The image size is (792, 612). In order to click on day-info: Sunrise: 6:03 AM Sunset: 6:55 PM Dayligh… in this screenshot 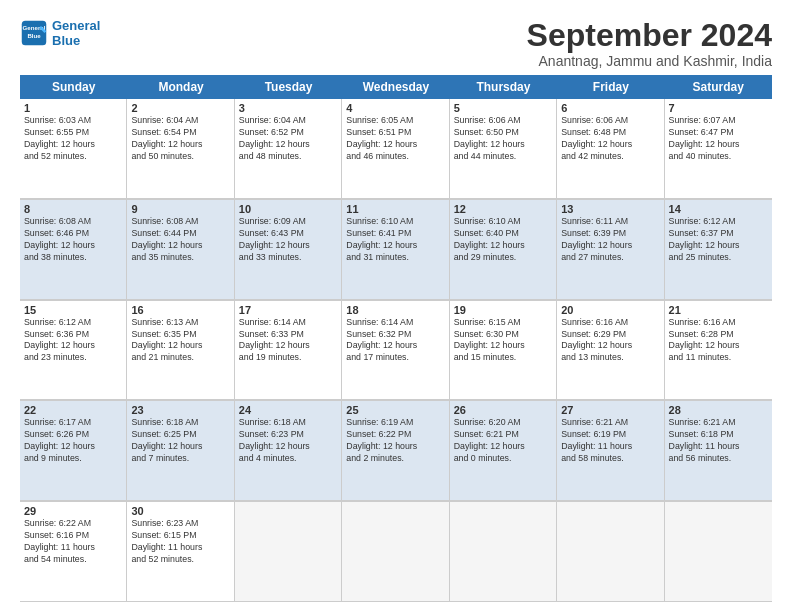, I will do `click(73, 139)`.